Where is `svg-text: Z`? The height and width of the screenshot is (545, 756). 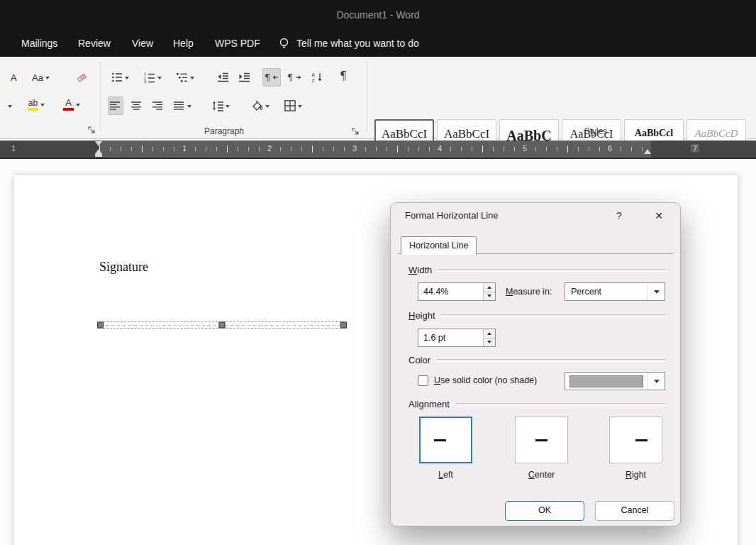
svg-text: Z is located at coordinates (313, 81).